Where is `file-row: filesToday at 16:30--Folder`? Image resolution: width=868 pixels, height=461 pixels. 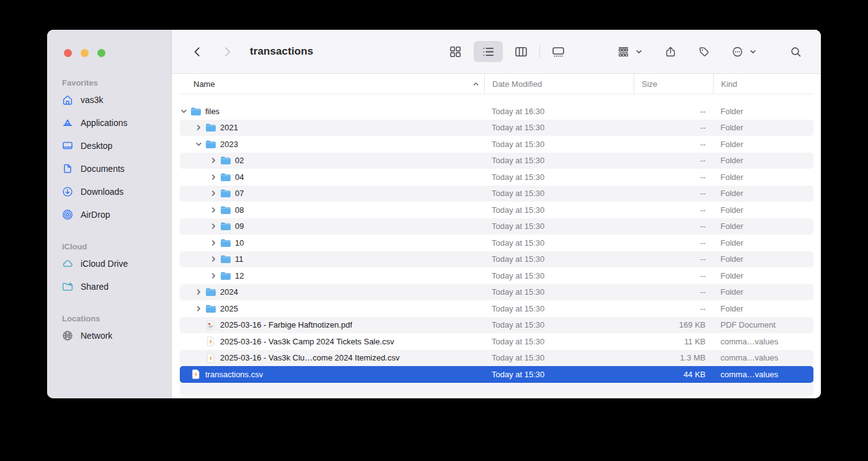
file-row: filesToday at 16:30--Folder is located at coordinates (497, 112).